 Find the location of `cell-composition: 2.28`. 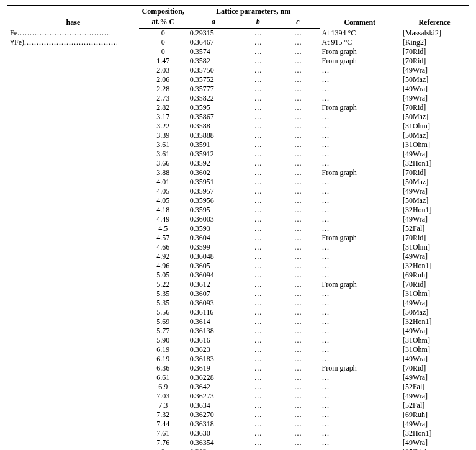

cell-composition: 2.28 is located at coordinates (163, 89).